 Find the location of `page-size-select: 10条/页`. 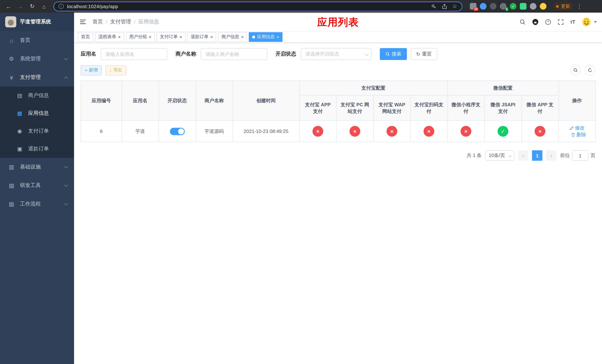

page-size-select: 10条/页 is located at coordinates (500, 155).